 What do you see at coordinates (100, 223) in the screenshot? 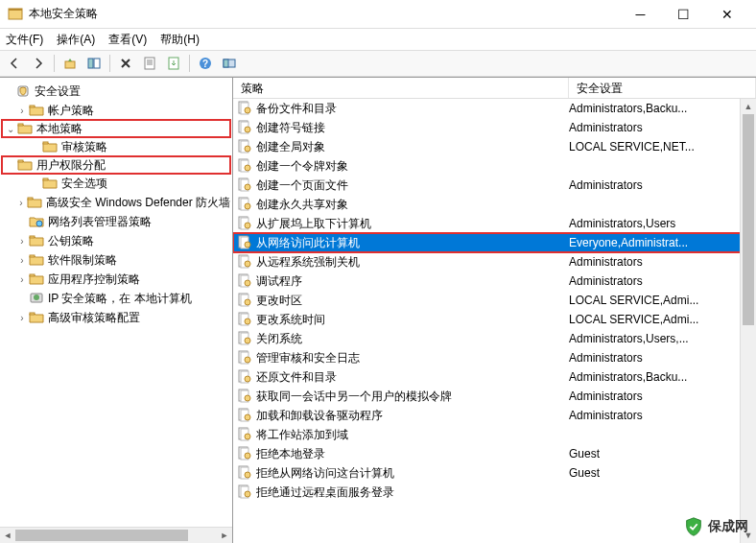
I see `tree-item-label: 网络列表管理器策略` at bounding box center [100, 223].